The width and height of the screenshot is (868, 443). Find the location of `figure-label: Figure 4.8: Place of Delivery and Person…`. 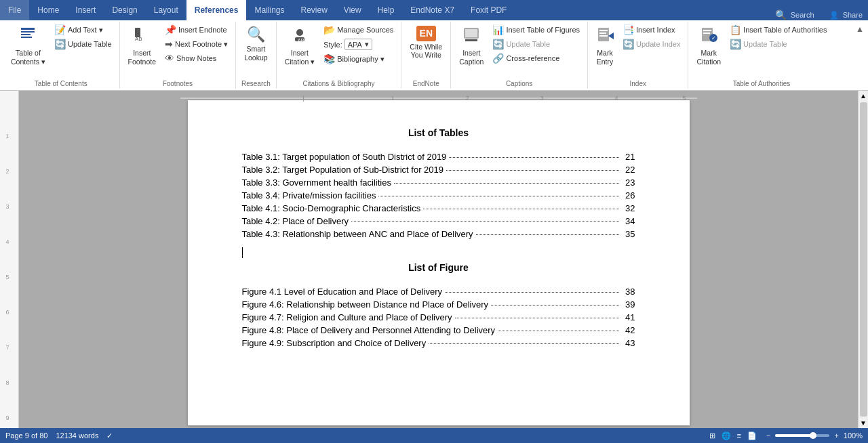

figure-label: Figure 4.8: Place of Delivery and Person… is located at coordinates (369, 331).